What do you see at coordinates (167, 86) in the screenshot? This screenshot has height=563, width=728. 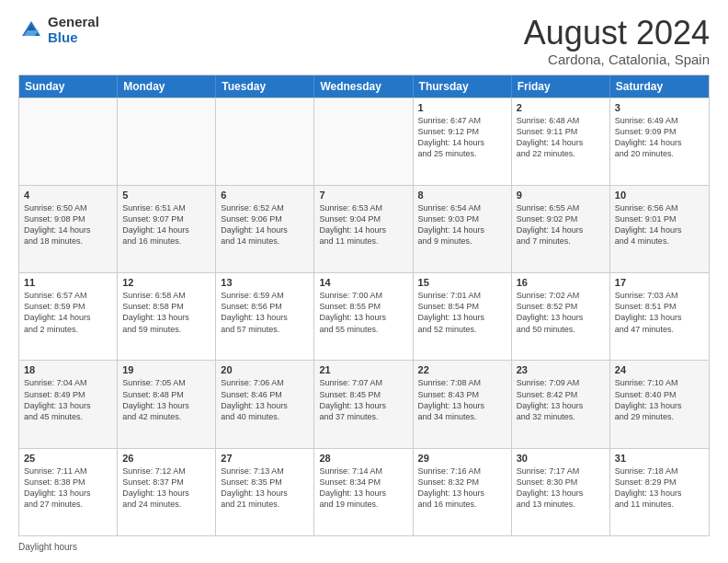 I see `calendar-header-day: Monday` at bounding box center [167, 86].